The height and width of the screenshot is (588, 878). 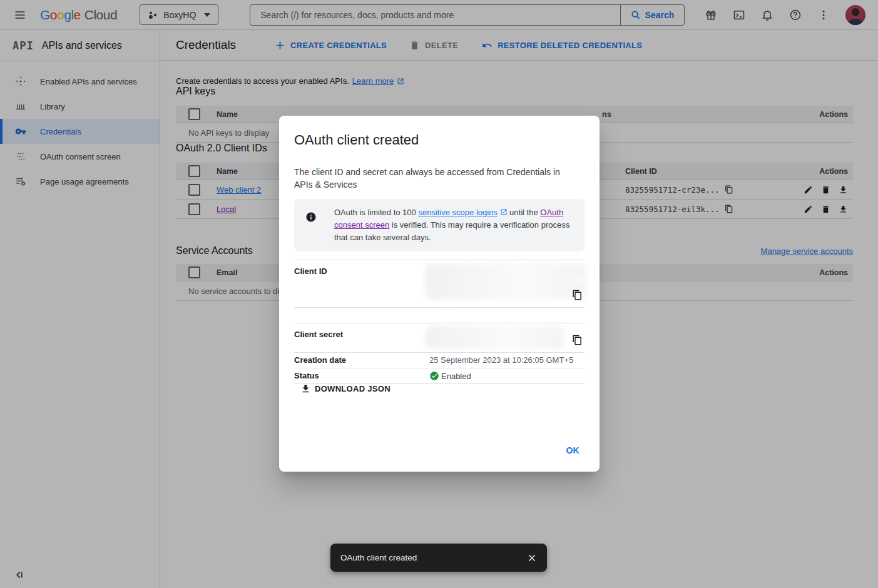 What do you see at coordinates (439, 315) in the screenshot?
I see `row-gap` at bounding box center [439, 315].